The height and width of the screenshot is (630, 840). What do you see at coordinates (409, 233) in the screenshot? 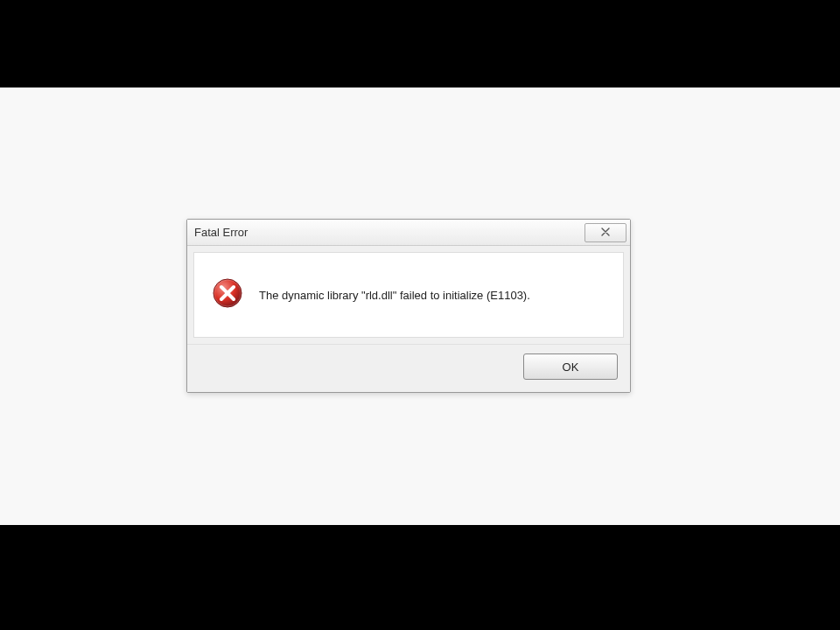
I see `dialog-titlebar: Fatal Error` at bounding box center [409, 233].